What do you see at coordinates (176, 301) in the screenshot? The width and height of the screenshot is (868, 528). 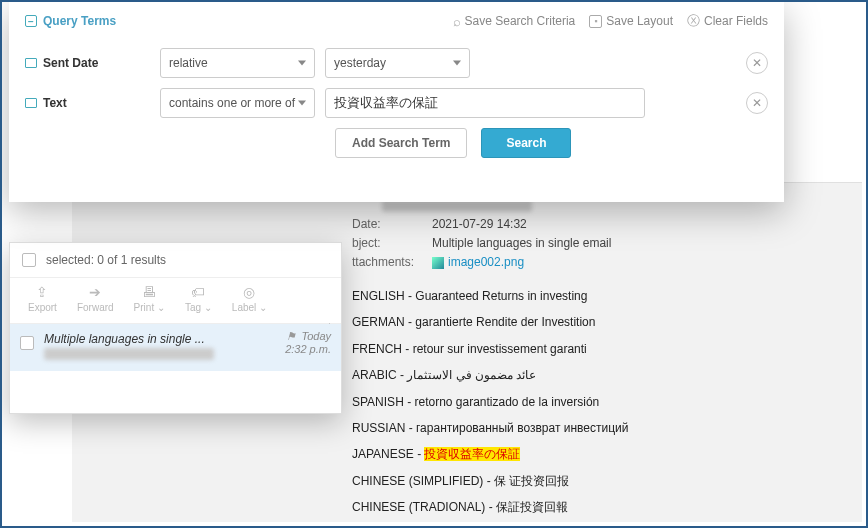 I see `results-toolbar: ⇪Export➔Forward🖶Print ⌄🏷Tag ⌄◎Label ⌄` at bounding box center [176, 301].